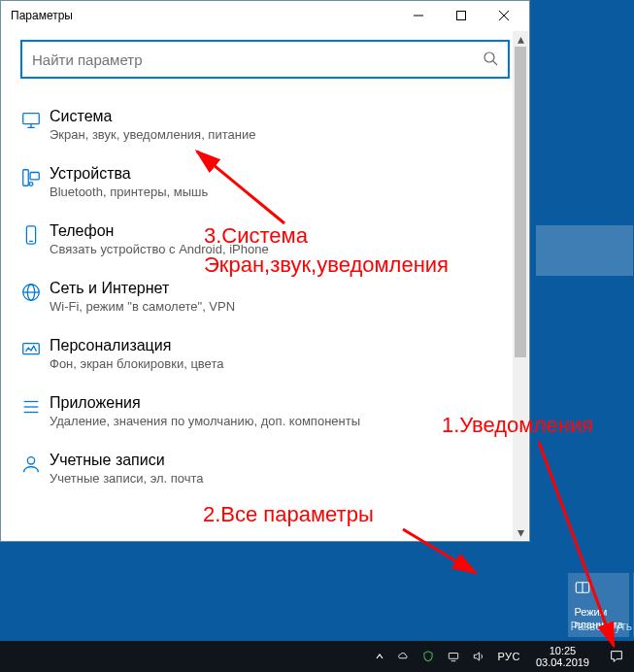 Image resolution: width=634 pixels, height=672 pixels. I want to click on scroll-up-icon: ▴, so click(520, 39).